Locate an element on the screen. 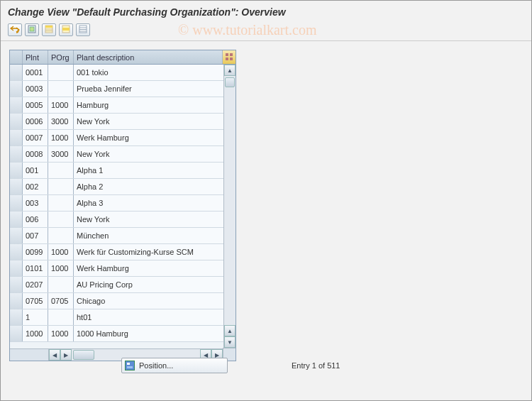  cell-plnt: 007 is located at coordinates (35, 236).